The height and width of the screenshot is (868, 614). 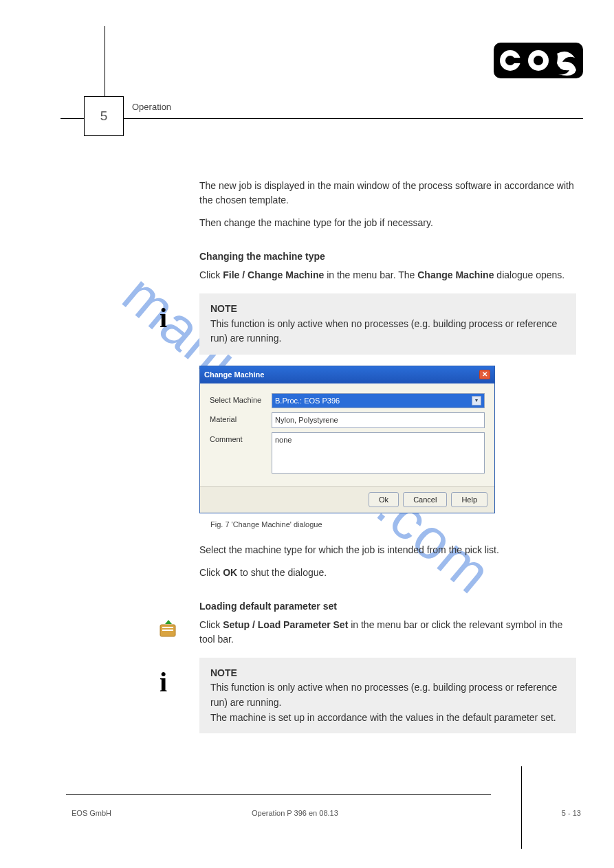 What do you see at coordinates (168, 629) in the screenshot?
I see `load-parameter-set-icon` at bounding box center [168, 629].